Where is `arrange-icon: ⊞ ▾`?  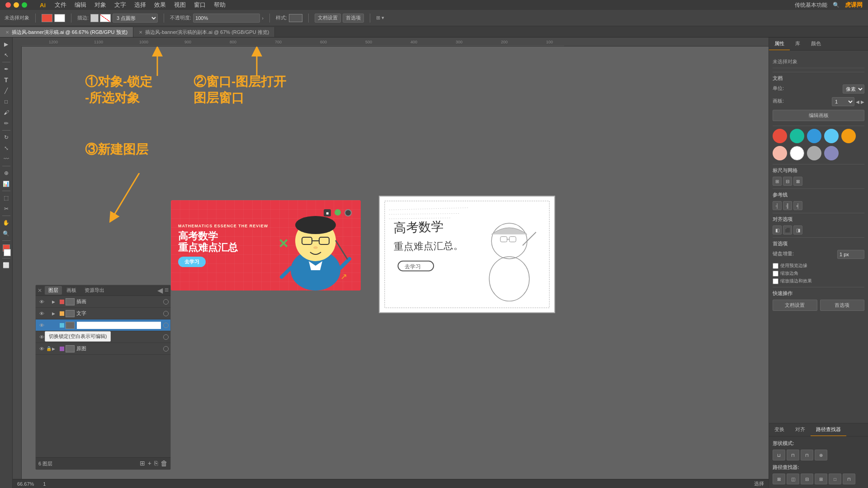
arrange-icon: ⊞ ▾ is located at coordinates (380, 18).